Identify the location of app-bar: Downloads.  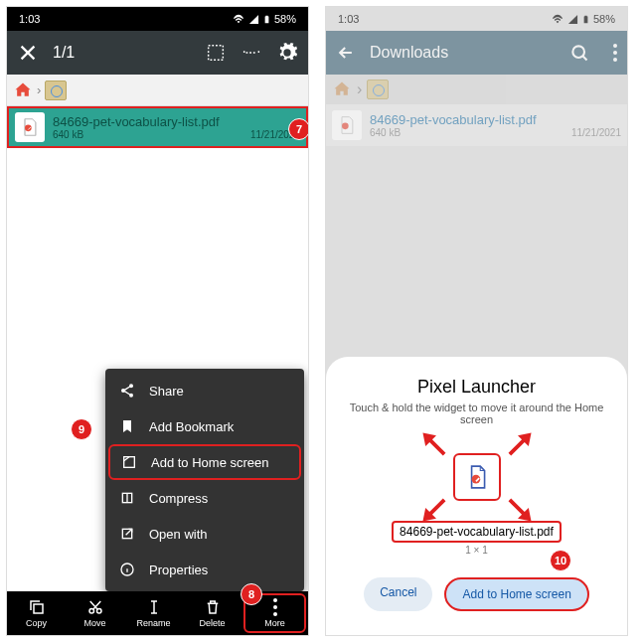
(477, 53).